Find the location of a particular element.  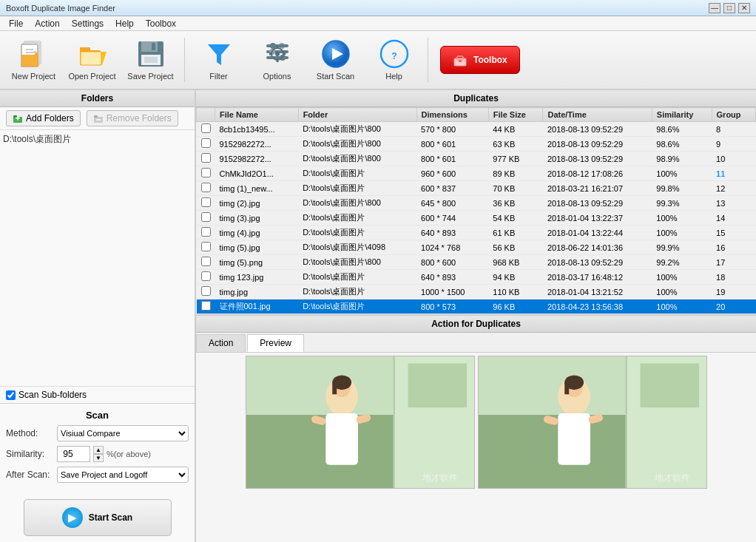

filename-cell: timg (5).jpg is located at coordinates (257, 248).